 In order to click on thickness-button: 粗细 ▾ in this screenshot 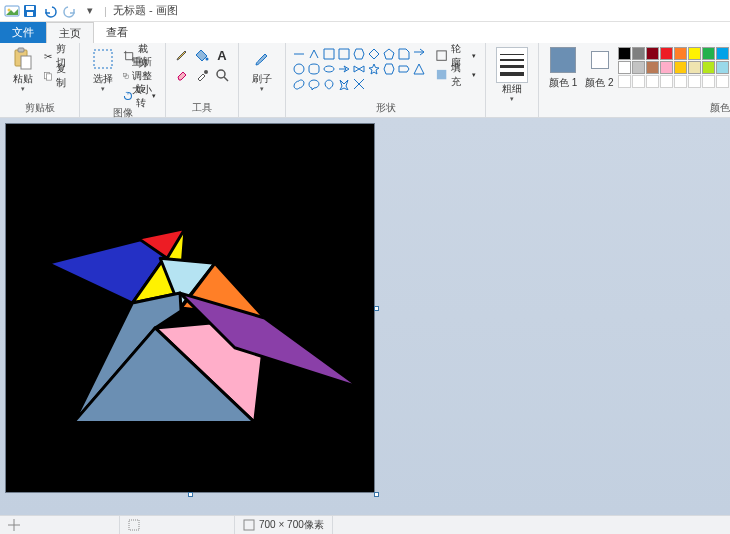, I will do `click(512, 75)`.